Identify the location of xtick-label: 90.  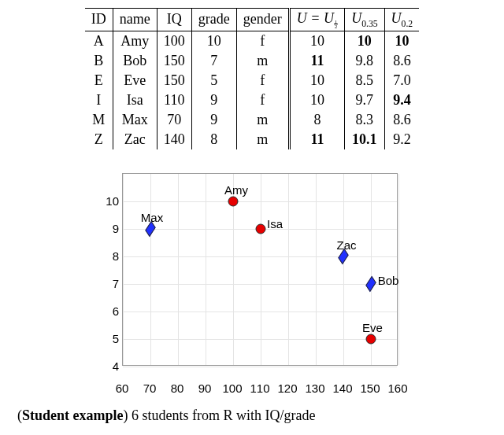
(205, 389).